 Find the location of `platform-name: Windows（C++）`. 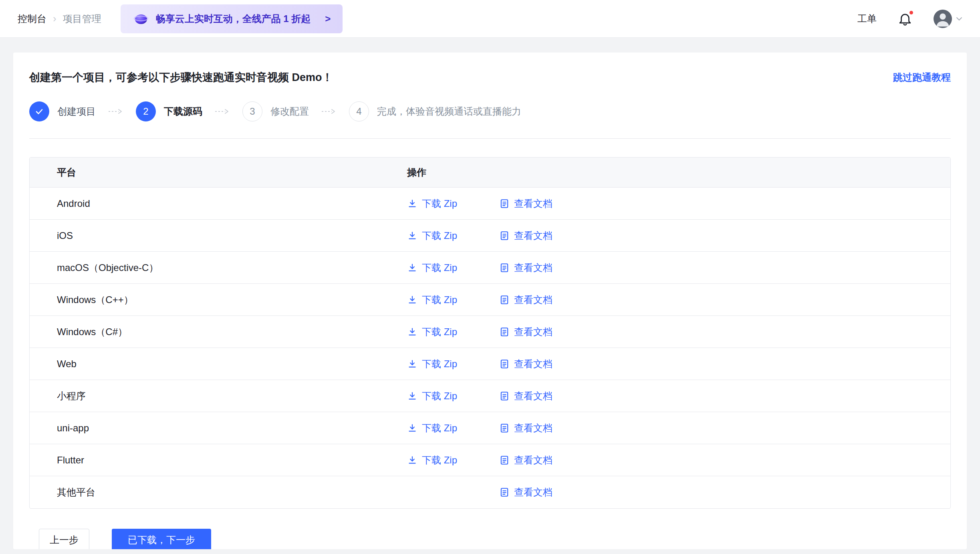

platform-name: Windows（C++） is located at coordinates (218, 300).